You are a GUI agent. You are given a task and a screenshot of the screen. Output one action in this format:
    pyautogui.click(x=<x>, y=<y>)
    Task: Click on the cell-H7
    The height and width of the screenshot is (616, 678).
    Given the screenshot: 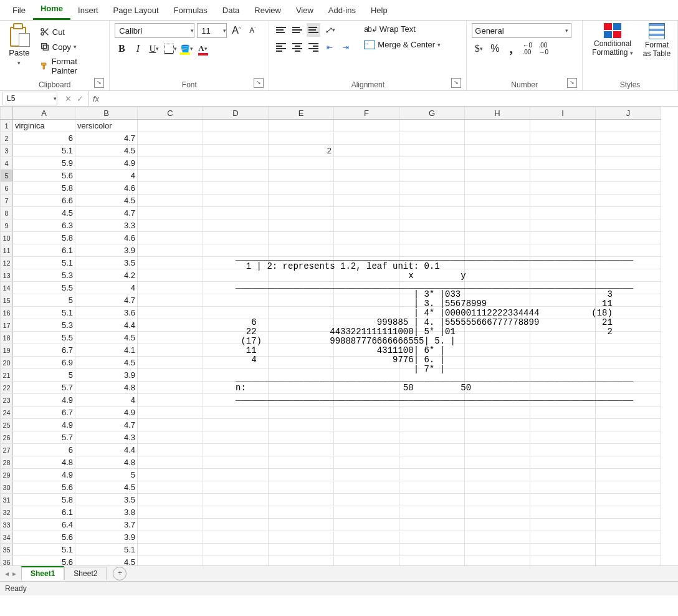 What is the action you would take?
    pyautogui.click(x=497, y=201)
    